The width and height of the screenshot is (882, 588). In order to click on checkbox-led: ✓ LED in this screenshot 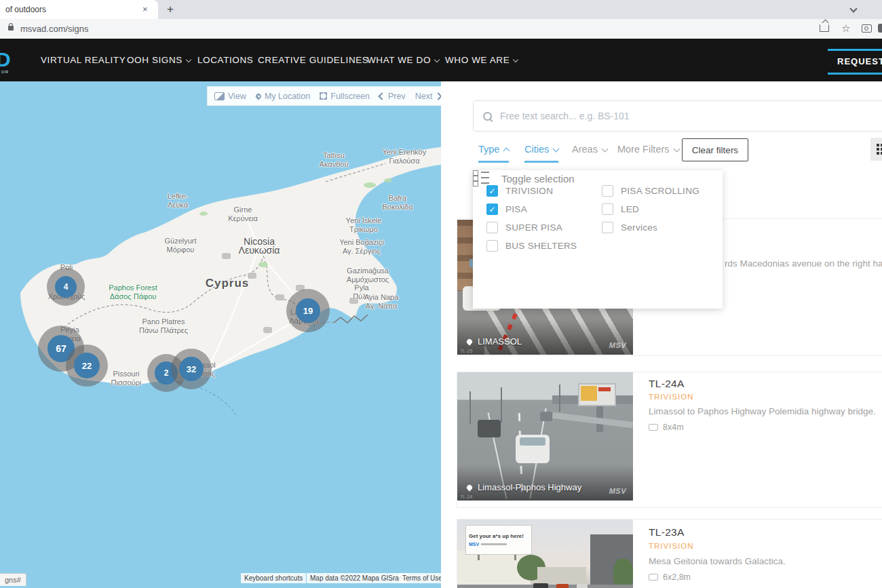, I will do `click(620, 209)`.